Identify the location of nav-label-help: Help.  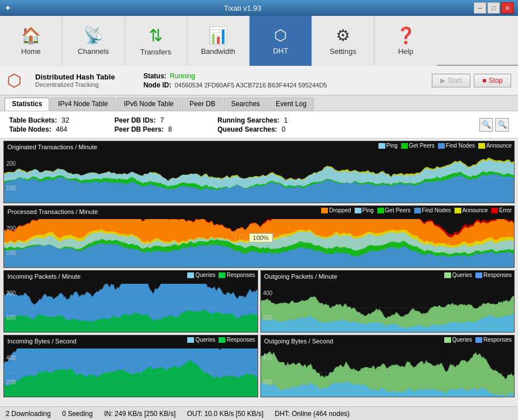
(406, 51).